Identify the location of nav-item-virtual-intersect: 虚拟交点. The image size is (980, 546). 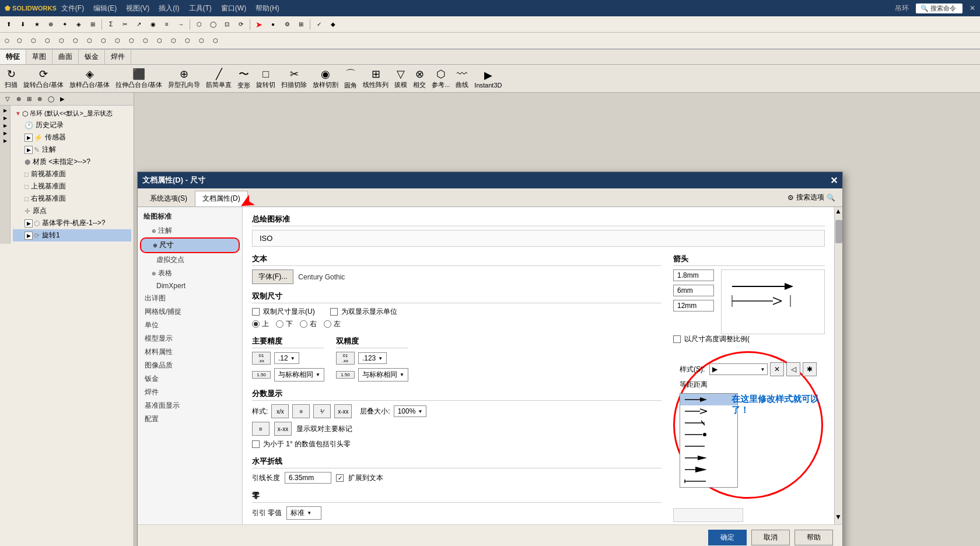
(190, 260).